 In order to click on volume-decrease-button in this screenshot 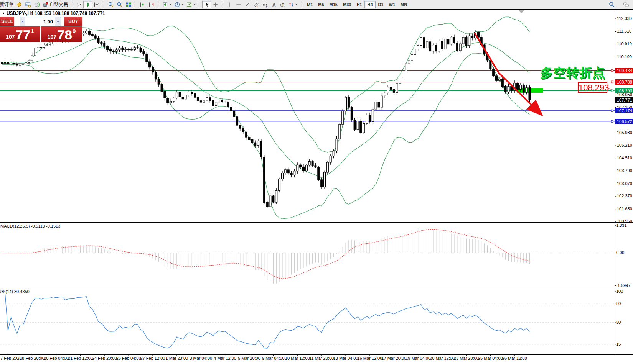, I will do `click(23, 21)`.